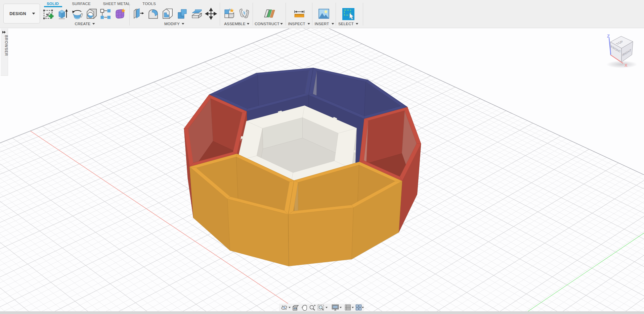 This screenshot has height=314, width=644. I want to click on svg-text: INSPECT, so click(296, 24).